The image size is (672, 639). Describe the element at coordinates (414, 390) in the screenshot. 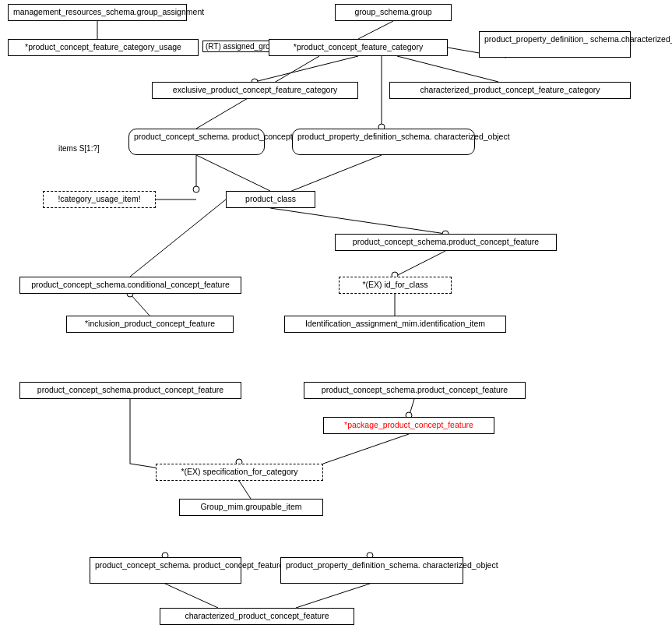

I see `product-concept-schema-feature-right-node: product_concept_schema.product_concept_f…` at that location.